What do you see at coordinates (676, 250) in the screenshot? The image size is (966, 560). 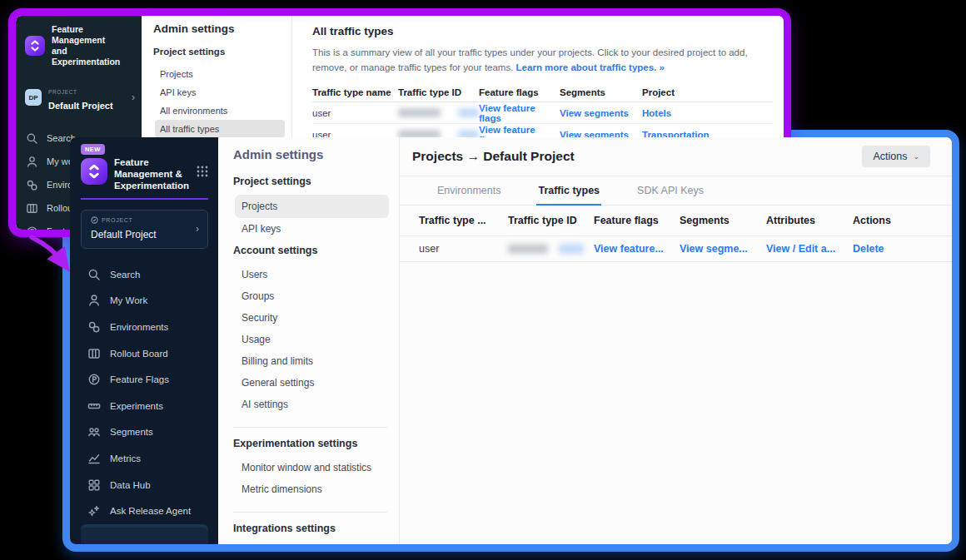 I see `table-row: user View feature... View segme... View …` at bounding box center [676, 250].